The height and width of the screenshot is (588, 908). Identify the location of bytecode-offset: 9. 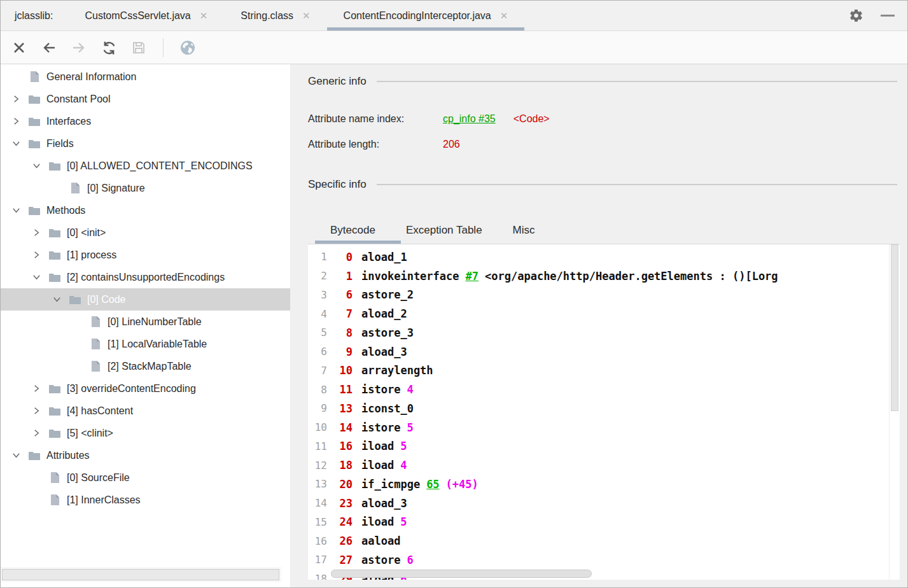
(340, 352).